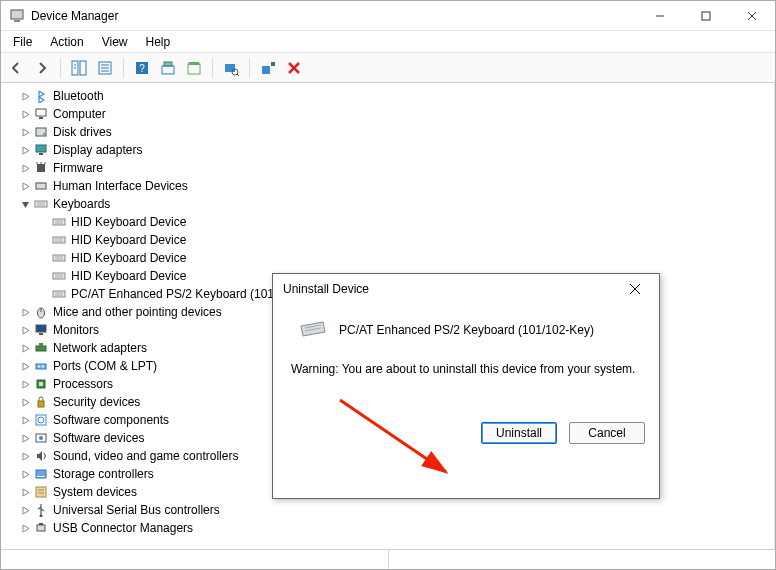  Describe the element at coordinates (660, 16) in the screenshot. I see `minimize-button` at that location.